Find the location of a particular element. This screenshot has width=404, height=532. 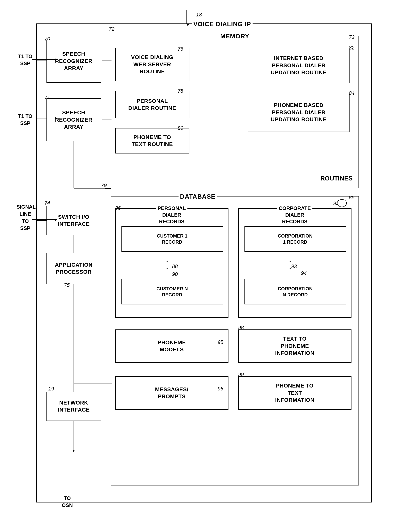

app-processor-box: APPLICATION PROCESSOR is located at coordinates (74, 268).